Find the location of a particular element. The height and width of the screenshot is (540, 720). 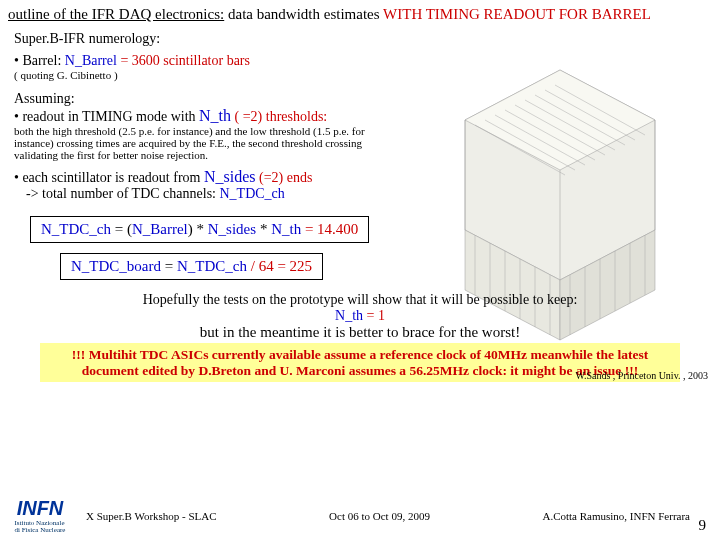

barrel-label: • Barrel: is located at coordinates (40, 60).